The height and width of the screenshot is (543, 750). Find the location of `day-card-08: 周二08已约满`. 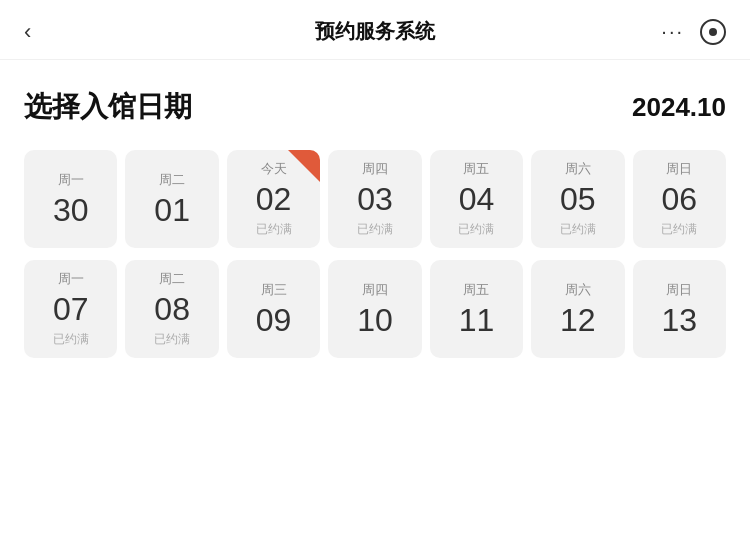

day-card-08: 周二08已约满 is located at coordinates (172, 309).